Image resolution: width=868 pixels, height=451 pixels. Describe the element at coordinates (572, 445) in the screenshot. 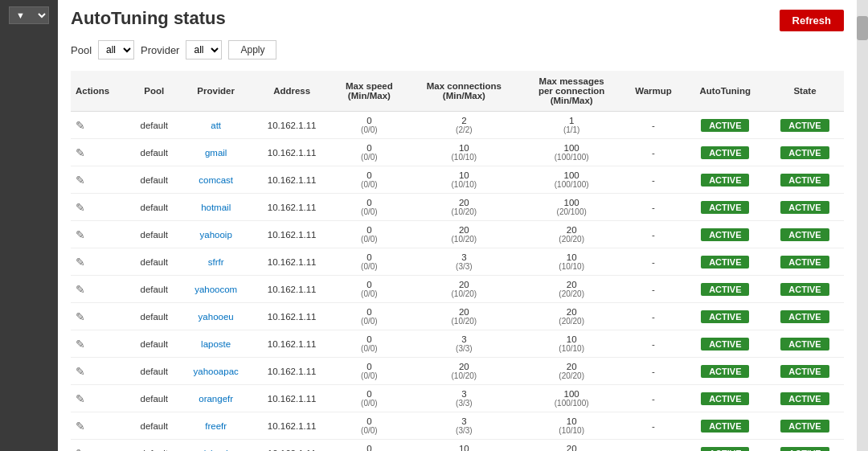

I see `row-max-msg: 20 (1/20)` at that location.